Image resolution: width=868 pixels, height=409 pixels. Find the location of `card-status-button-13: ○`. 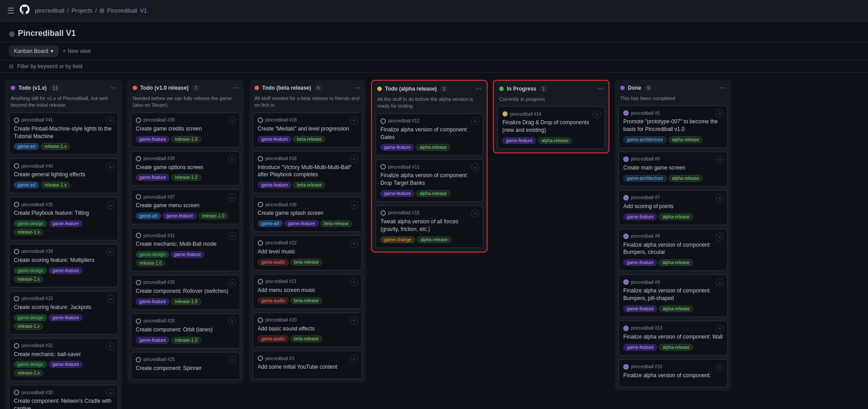

card-status-button-13: ○ is located at coordinates (720, 329).